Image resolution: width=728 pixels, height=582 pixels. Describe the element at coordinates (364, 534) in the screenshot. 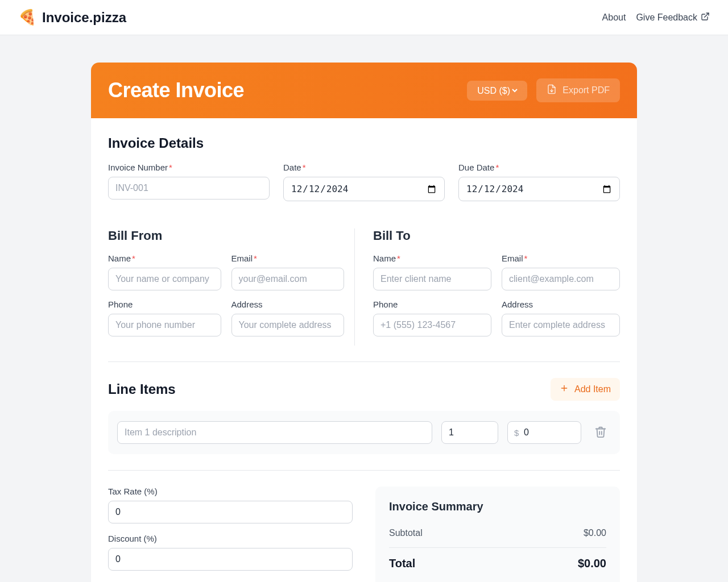

I see `bottom-grid: Tax Rate (%) Discount (%) Notes Invoice …` at that location.